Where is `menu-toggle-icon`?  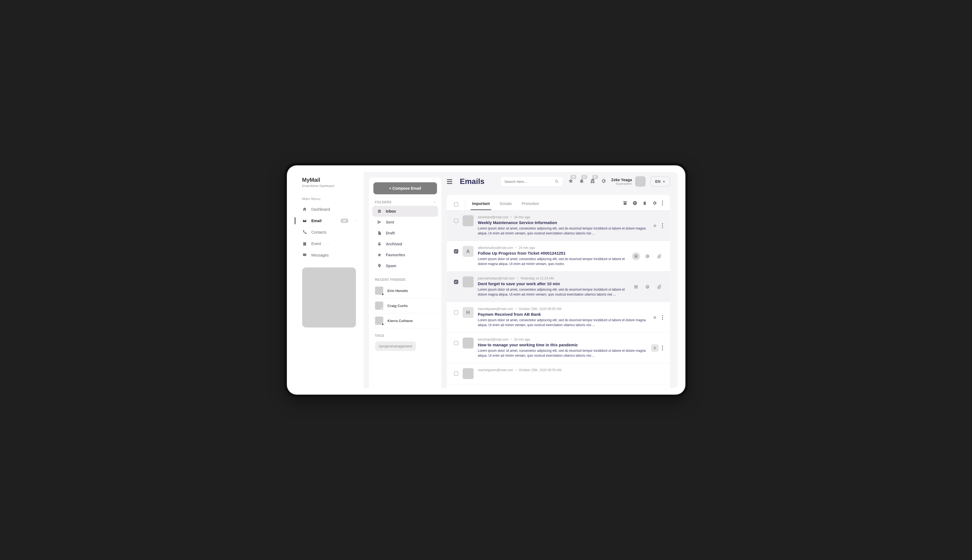
menu-toggle-icon is located at coordinates (450, 182).